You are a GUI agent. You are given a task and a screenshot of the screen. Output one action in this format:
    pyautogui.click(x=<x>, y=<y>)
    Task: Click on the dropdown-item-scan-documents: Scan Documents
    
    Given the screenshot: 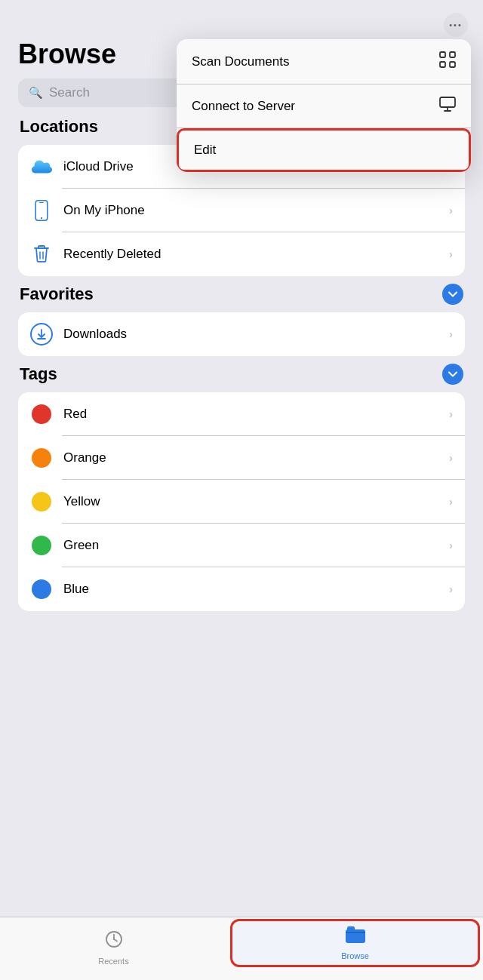 What is the action you would take?
    pyautogui.click(x=324, y=62)
    